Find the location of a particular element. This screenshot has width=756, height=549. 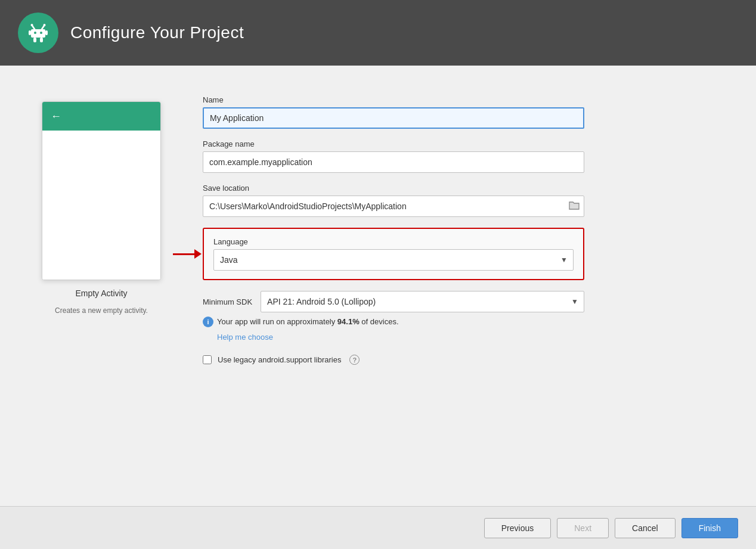

min-sdk-select: API 21: Android 5.0 (Lollipop) API 22 is located at coordinates (422, 302).